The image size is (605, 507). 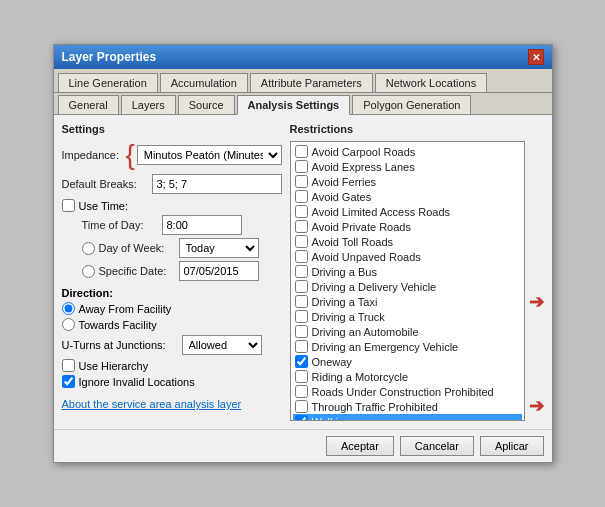 What do you see at coordinates (408, 182) in the screenshot?
I see `restriction-item: Avoid Ferries` at bounding box center [408, 182].